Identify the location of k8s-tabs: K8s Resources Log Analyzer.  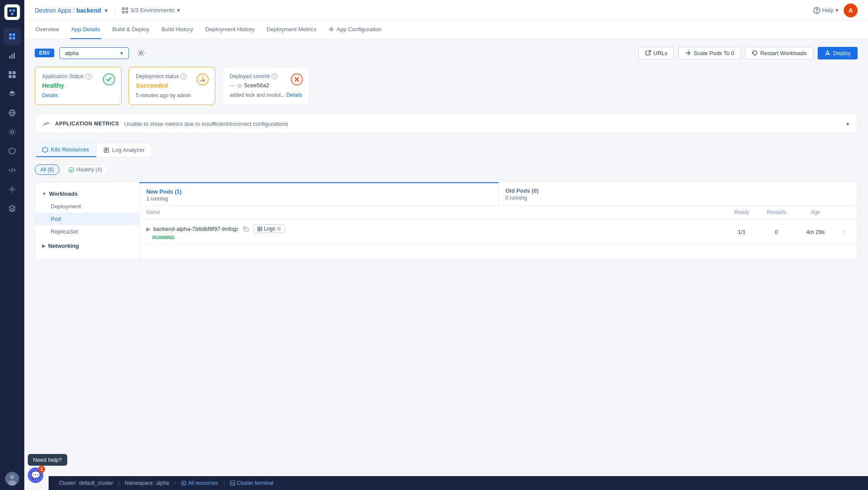
(93, 150).